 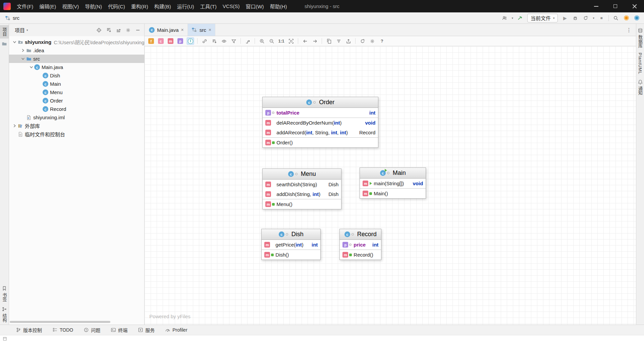 What do you see at coordinates (70, 6) in the screenshot?
I see `menu-item: 视图(V)` at bounding box center [70, 6].